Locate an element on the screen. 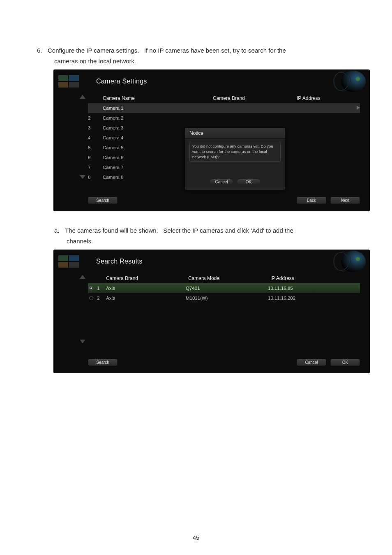  step-text-line1: Configure the IP camera settings. If no … is located at coordinates (167, 50).